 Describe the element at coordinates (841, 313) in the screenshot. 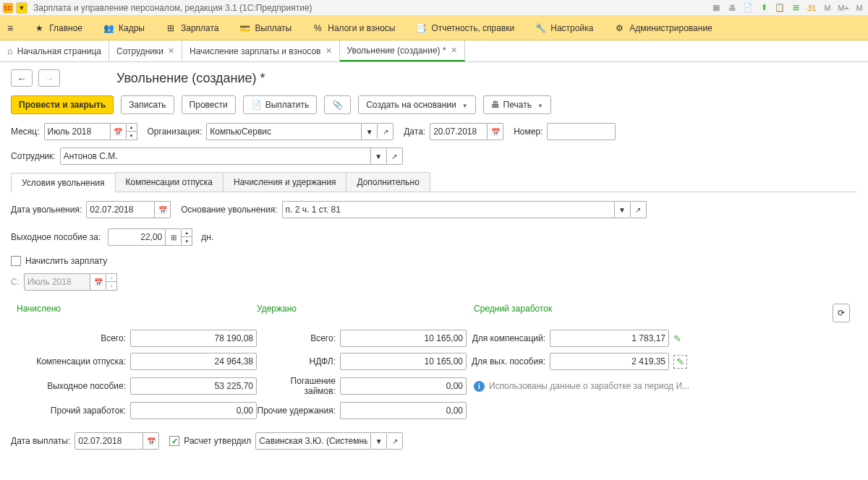

I see `refresh-button: ⟳` at that location.